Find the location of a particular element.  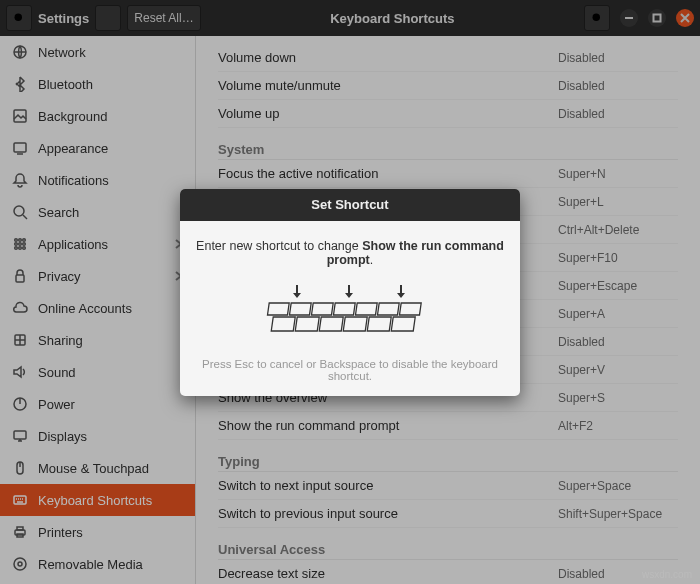

dialog-title: Set Shortcut is located at coordinates (350, 205).